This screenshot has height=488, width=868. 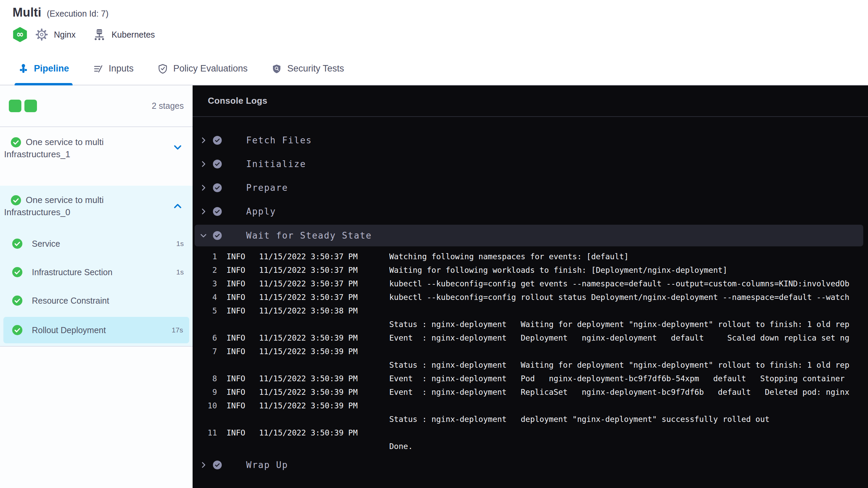 I want to click on shield-scan-icon, so click(x=277, y=69).